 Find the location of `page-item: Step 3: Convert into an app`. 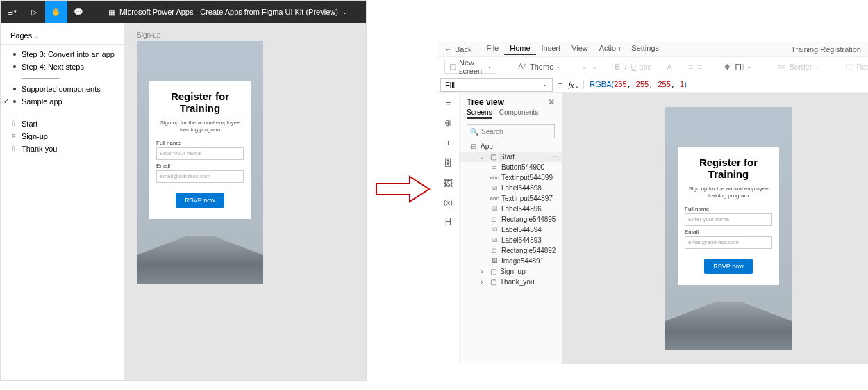

page-item: Step 3: Convert into an app is located at coordinates (62, 54).